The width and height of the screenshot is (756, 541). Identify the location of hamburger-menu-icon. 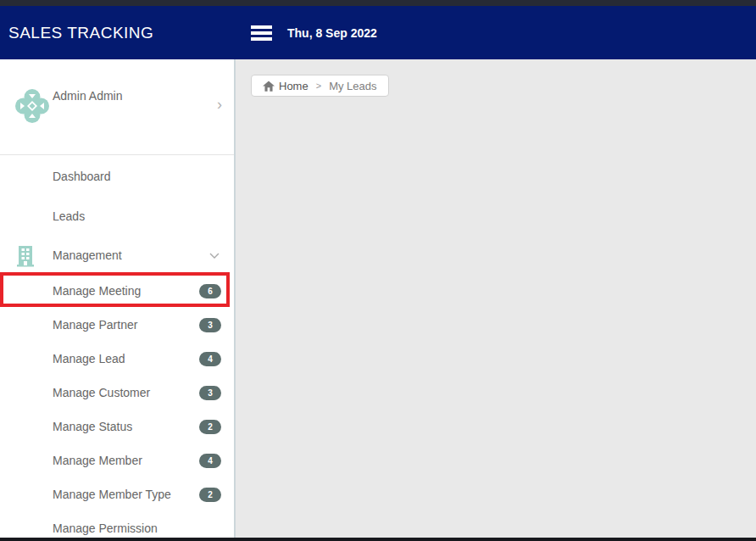
(261, 33).